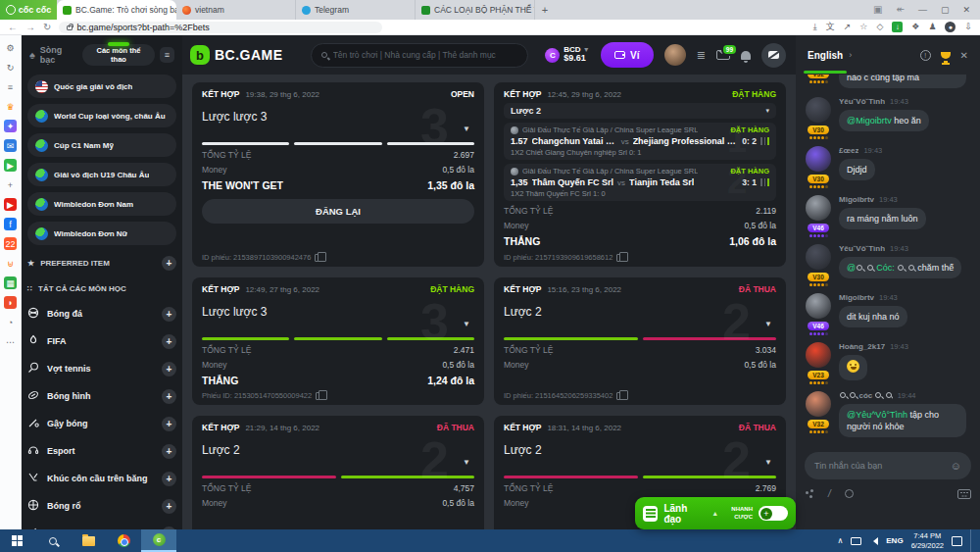  Describe the element at coordinates (102, 86) in the screenshot. I see `sidebar-championship-item: Quốc gia giải vô địch` at that location.